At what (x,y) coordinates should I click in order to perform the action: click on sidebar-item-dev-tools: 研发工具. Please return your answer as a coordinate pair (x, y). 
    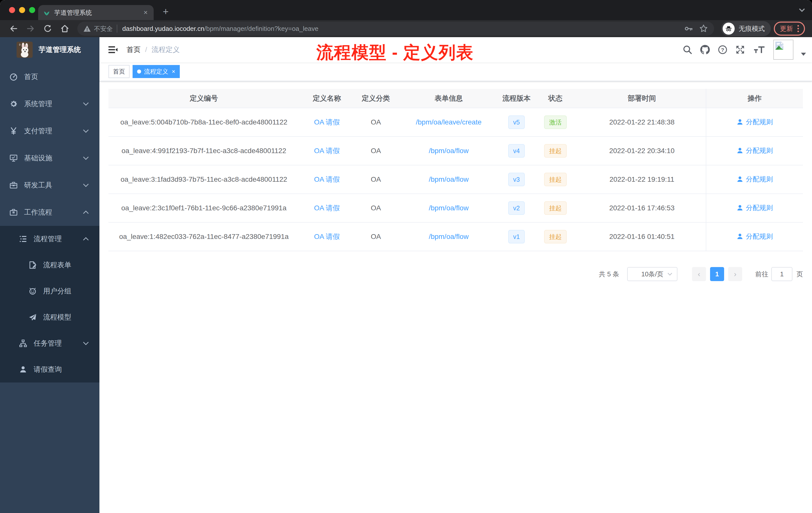
    Looking at the image, I should click on (50, 185).